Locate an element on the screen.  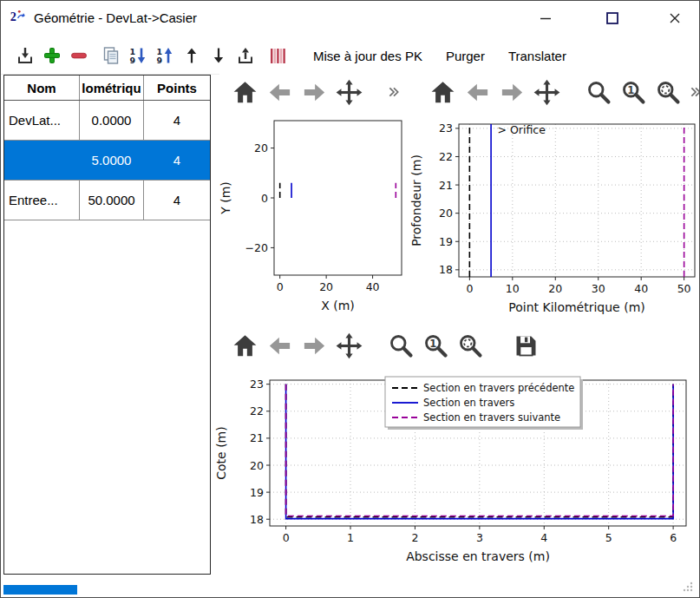
svg-text: 2 is located at coordinates (415, 538).